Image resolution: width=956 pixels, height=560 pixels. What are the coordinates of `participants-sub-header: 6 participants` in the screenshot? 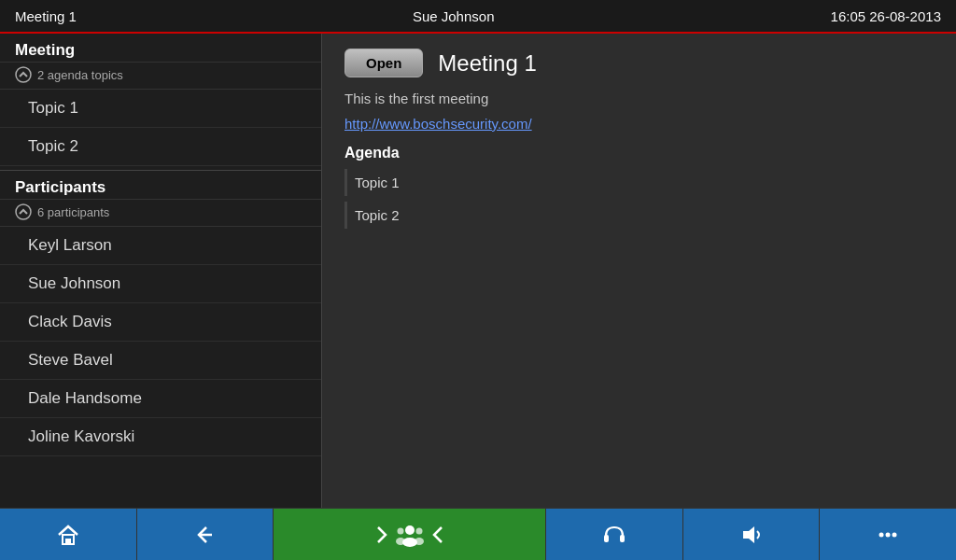 It's located at (161, 213).